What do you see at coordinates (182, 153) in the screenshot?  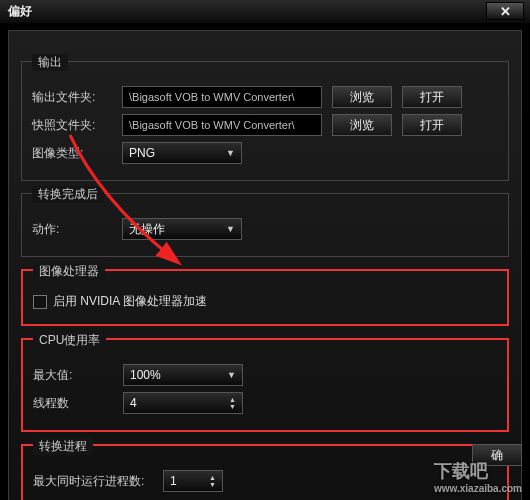 I see `image-type-dropdown: PNG ▼` at bounding box center [182, 153].